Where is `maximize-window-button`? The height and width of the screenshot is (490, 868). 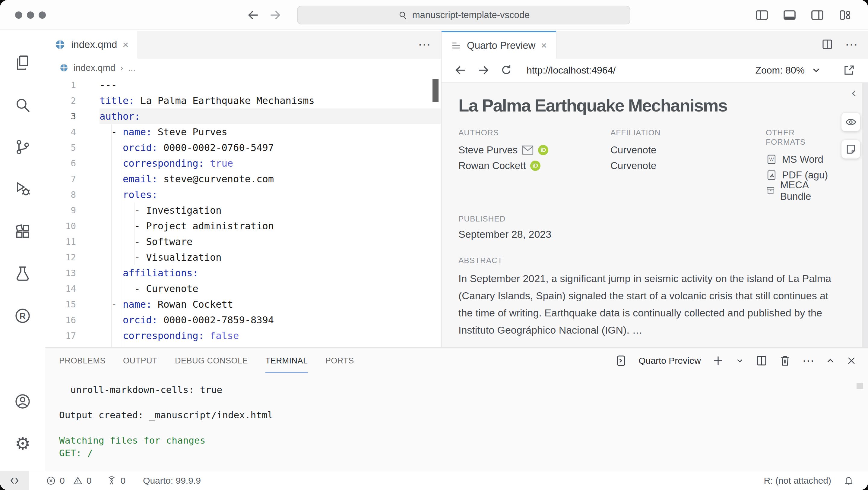
maximize-window-button is located at coordinates (42, 15).